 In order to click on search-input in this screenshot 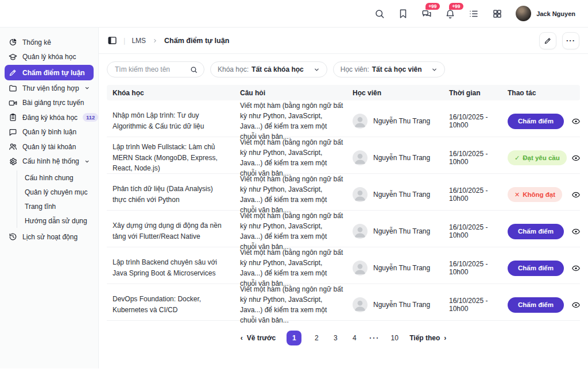, I will do `click(150, 69)`.